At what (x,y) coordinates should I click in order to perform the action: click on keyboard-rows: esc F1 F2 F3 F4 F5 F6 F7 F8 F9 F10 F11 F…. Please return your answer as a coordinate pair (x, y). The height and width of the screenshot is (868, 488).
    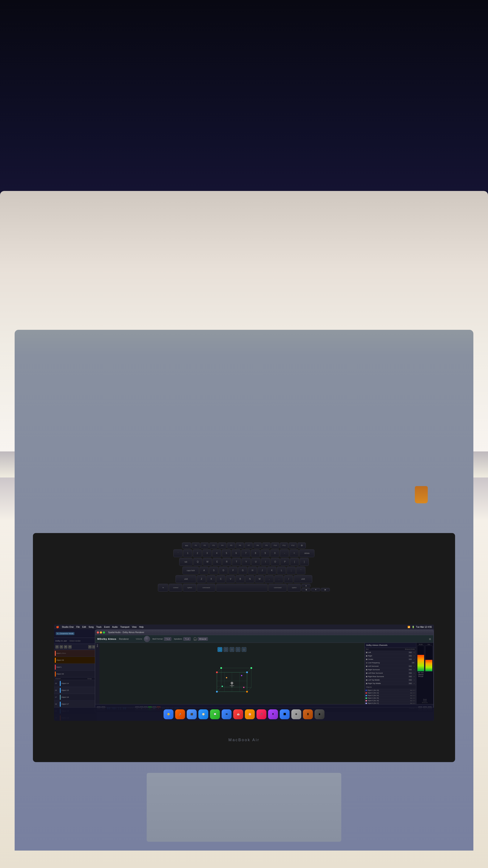
    Looking at the image, I should click on (244, 566).